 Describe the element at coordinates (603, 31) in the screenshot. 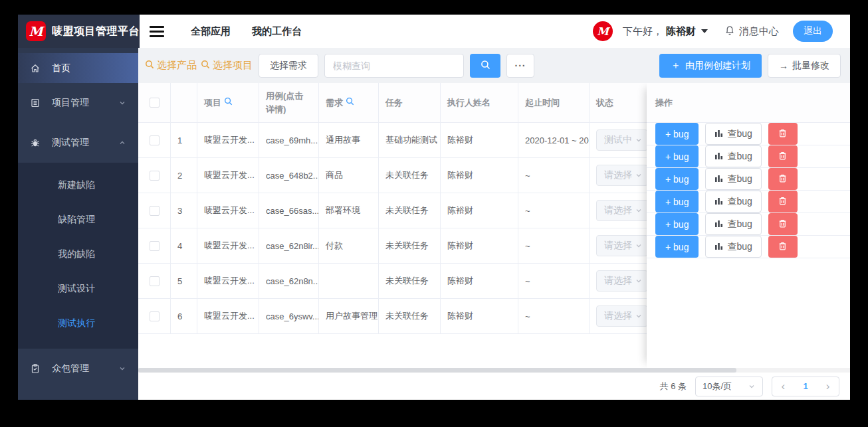

I see `user-avatar: M` at that location.